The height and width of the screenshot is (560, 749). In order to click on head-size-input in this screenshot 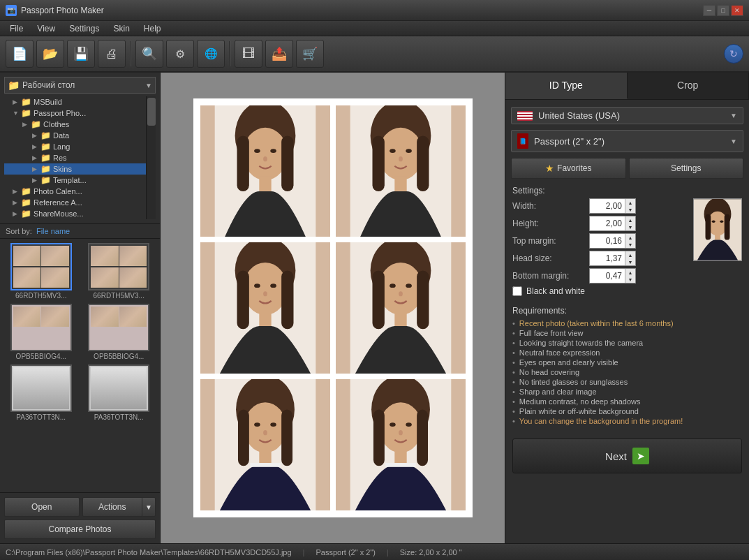, I will do `click(607, 258)`.